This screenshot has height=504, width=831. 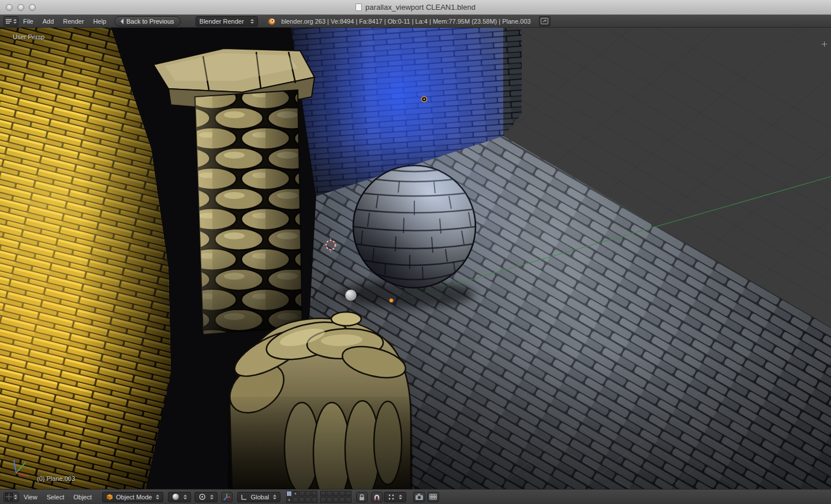 What do you see at coordinates (48, 21) in the screenshot?
I see `menu-add: Add` at bounding box center [48, 21].